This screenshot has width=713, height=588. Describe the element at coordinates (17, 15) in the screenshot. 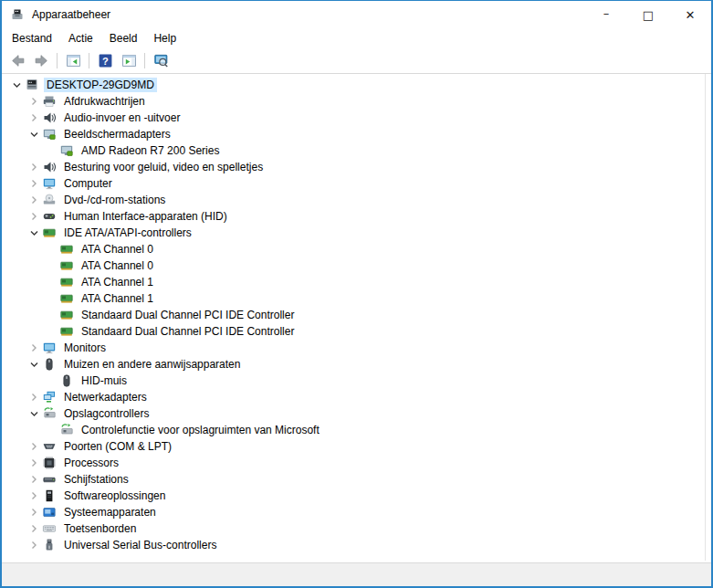

I see `device-manager-app-icon` at that location.